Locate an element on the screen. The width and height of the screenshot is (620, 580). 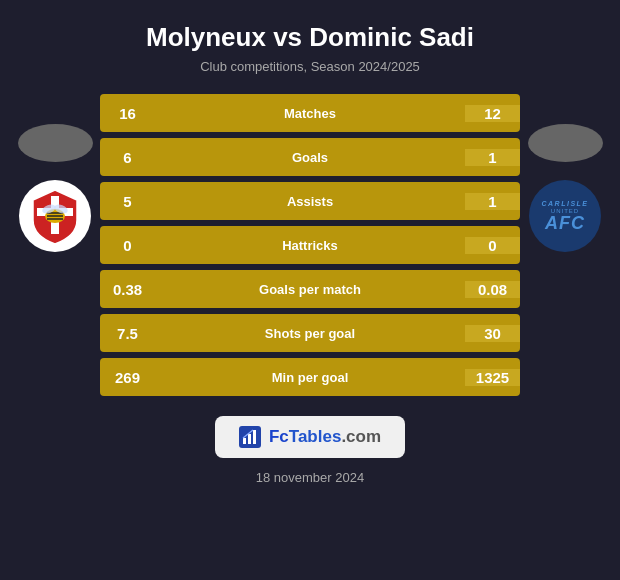
stat-row: 269Min per goal1325 is located at coordinates (310, 377).